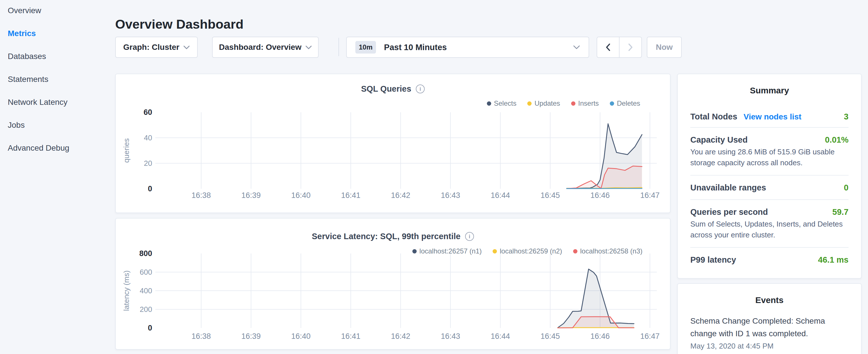  I want to click on svg-text: 200, so click(146, 309).